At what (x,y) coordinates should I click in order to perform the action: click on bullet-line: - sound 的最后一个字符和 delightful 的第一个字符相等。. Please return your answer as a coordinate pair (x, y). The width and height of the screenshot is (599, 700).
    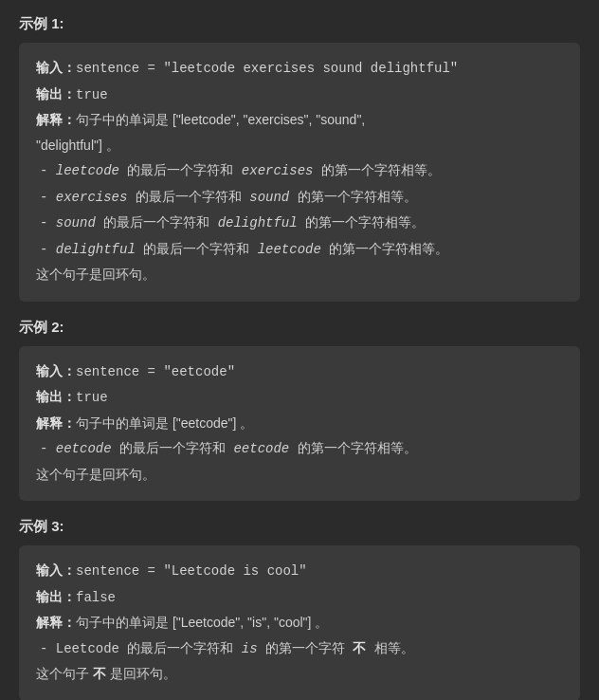
    Looking at the image, I should click on (301, 223).